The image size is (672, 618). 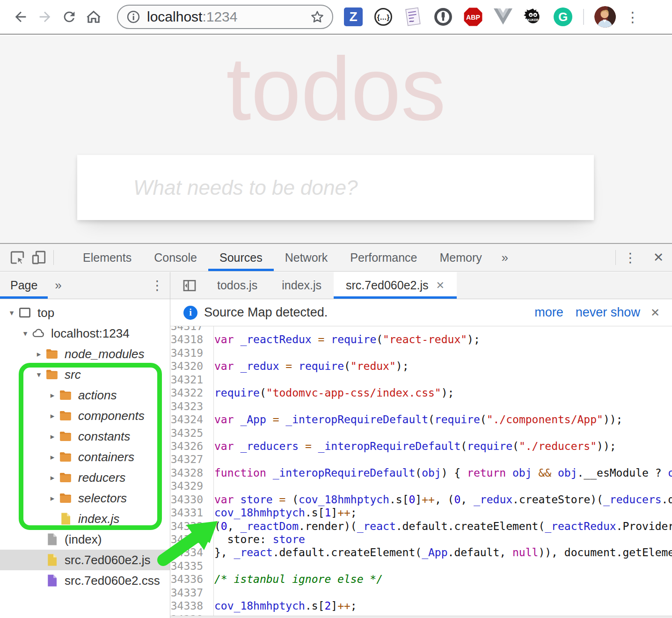 I want to click on tab-page: Page, so click(x=24, y=286).